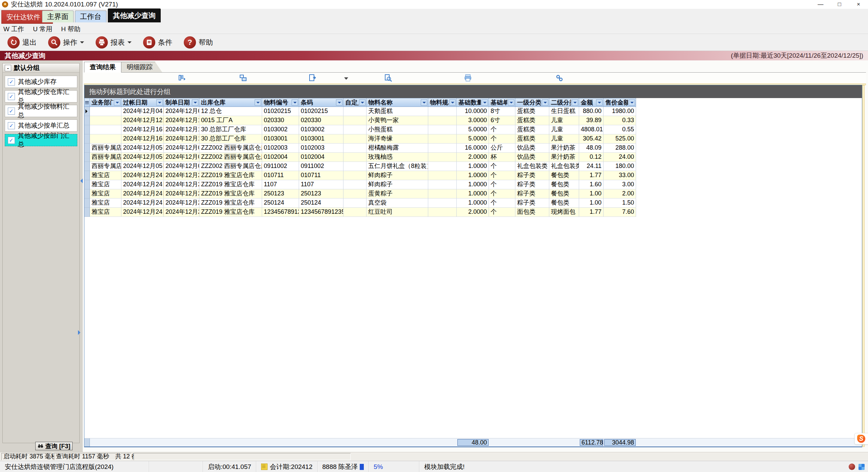  Describe the element at coordinates (22, 42) in the screenshot. I see `toolbar-button-退出: 退出` at that location.